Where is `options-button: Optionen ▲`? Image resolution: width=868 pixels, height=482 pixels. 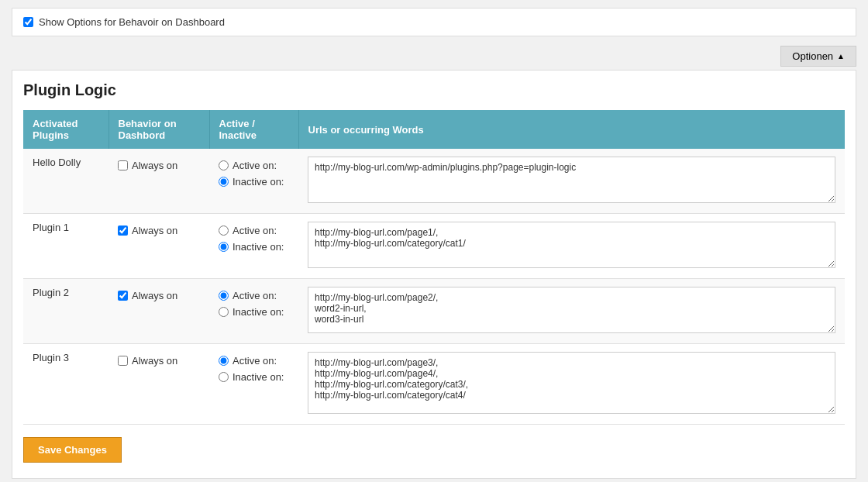
options-button: Optionen ▲ is located at coordinates (818, 56).